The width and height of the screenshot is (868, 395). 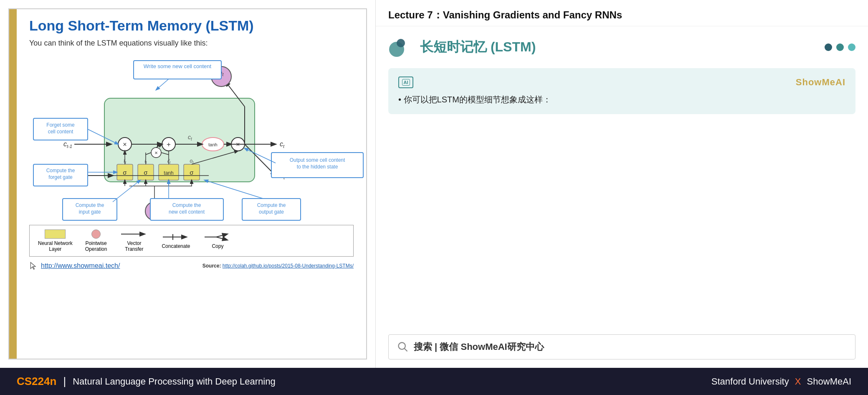 What do you see at coordinates (317, 160) in the screenshot?
I see `svg-text: Output some cell content` at bounding box center [317, 160].